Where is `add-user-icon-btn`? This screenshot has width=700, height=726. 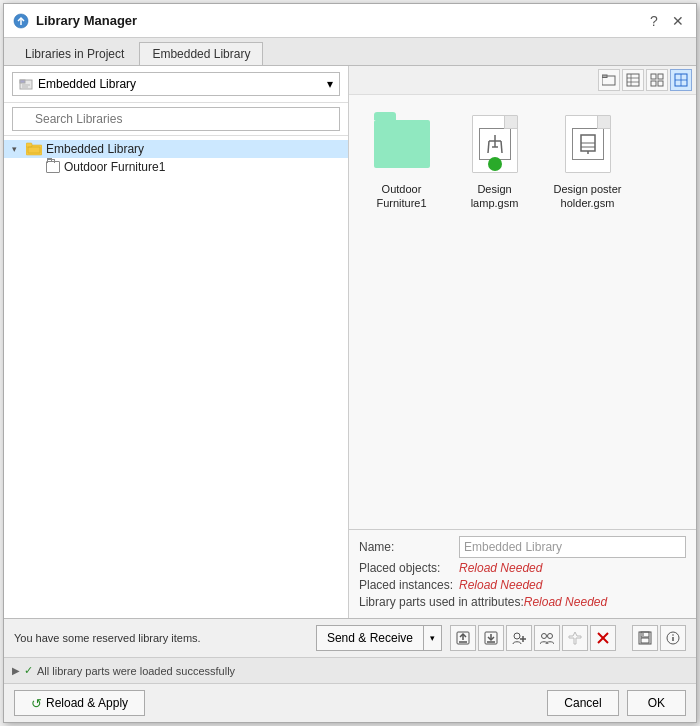 add-user-icon-btn is located at coordinates (519, 638).